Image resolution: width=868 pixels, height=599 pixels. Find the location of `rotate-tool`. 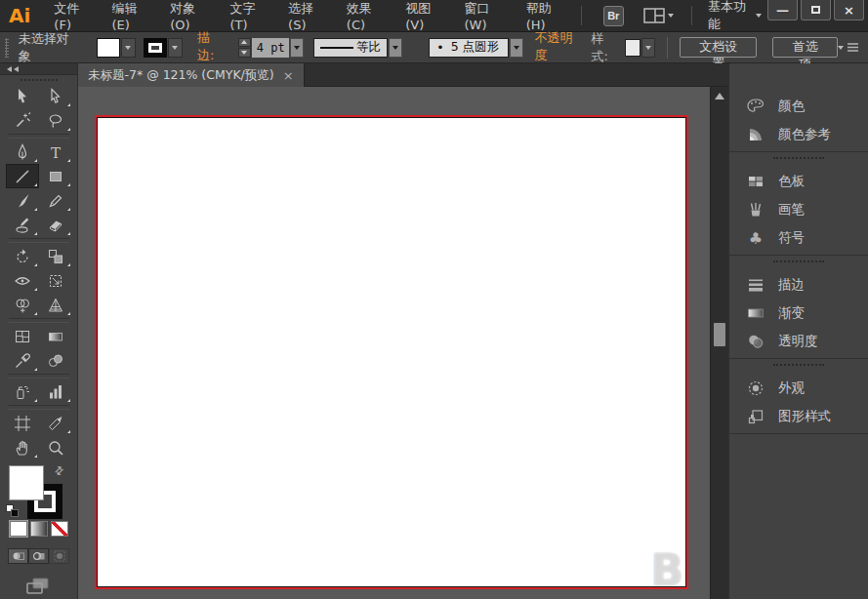

rotate-tool is located at coordinates (22, 256).